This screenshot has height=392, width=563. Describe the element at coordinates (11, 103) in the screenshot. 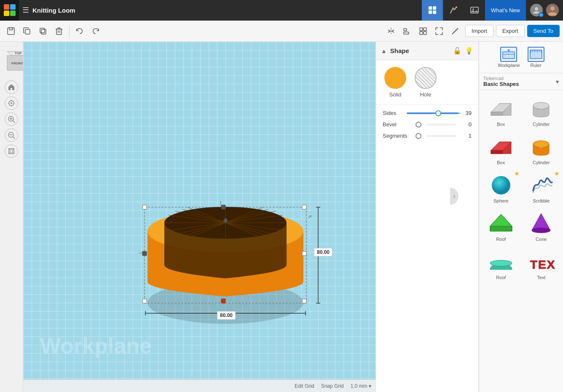

I see `fit-view-button` at that location.